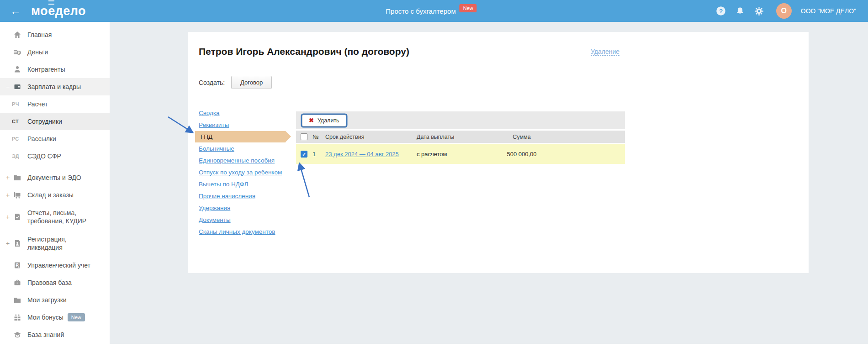 This screenshot has width=868, height=347. What do you see at coordinates (420, 11) in the screenshot?
I see `tagline-text: Просто с бухгалтером` at bounding box center [420, 11].